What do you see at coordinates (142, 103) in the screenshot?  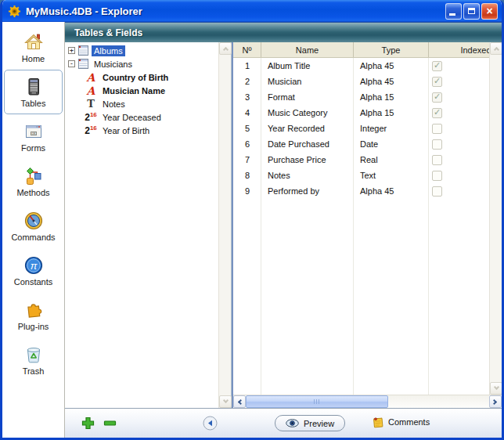 I see `tree-field-notes: T Notes` at bounding box center [142, 103].